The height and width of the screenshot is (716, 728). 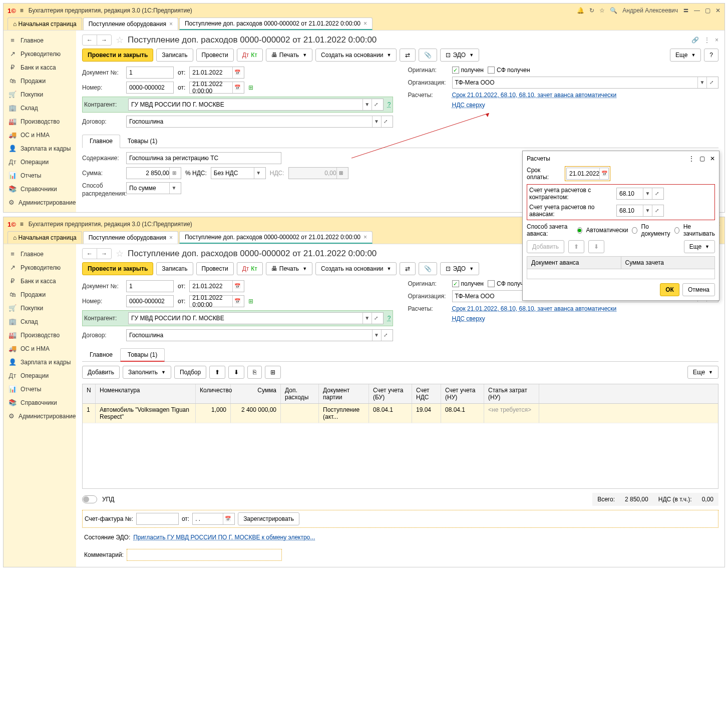 What do you see at coordinates (695, 40) in the screenshot?
I see `link-icon: 🔗` at bounding box center [695, 40].